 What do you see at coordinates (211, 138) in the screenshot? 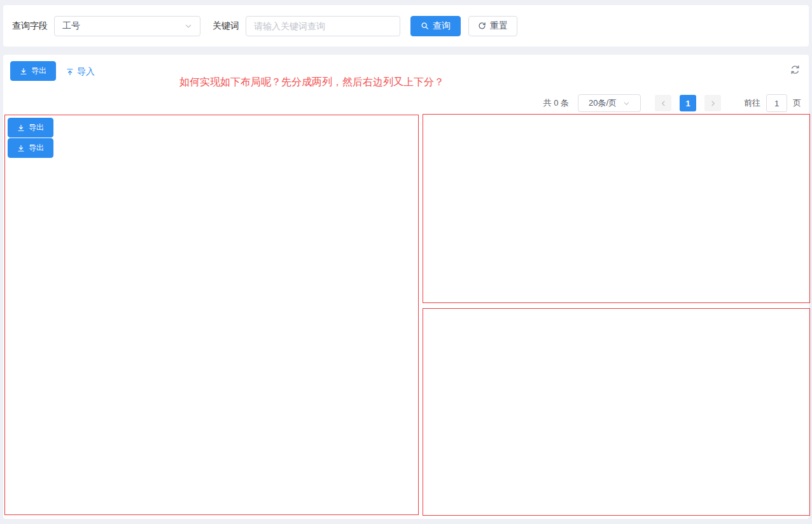
I see `demo-left-button-stack: 导出 导出` at bounding box center [211, 138].